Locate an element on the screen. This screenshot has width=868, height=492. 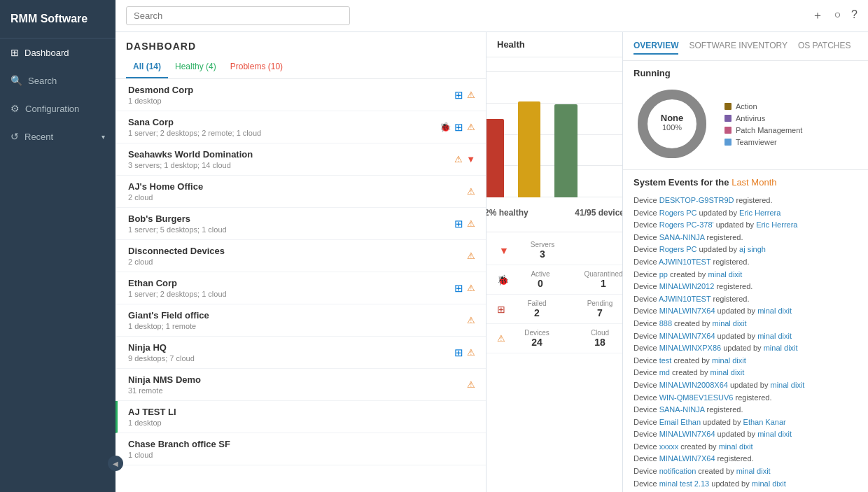
stat-item: Failed 2 is located at coordinates (537, 309).